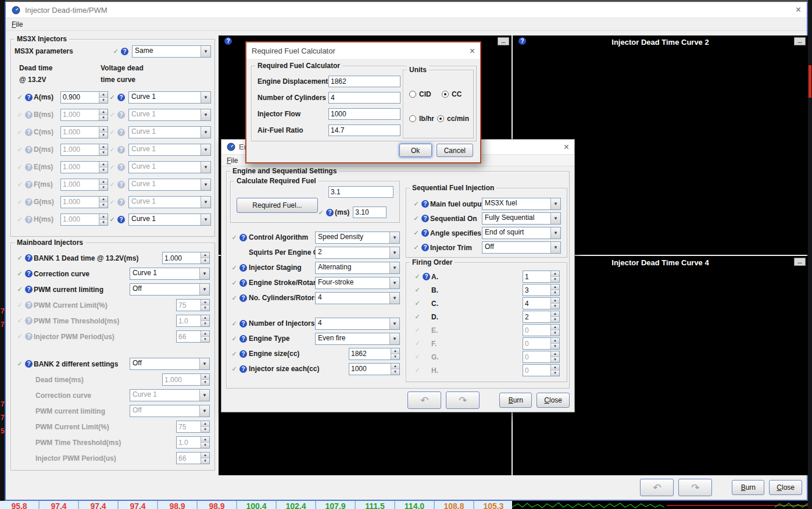 The width and height of the screenshot is (812, 509). I want to click on setting-combo: End of squirt▼, so click(521, 233).